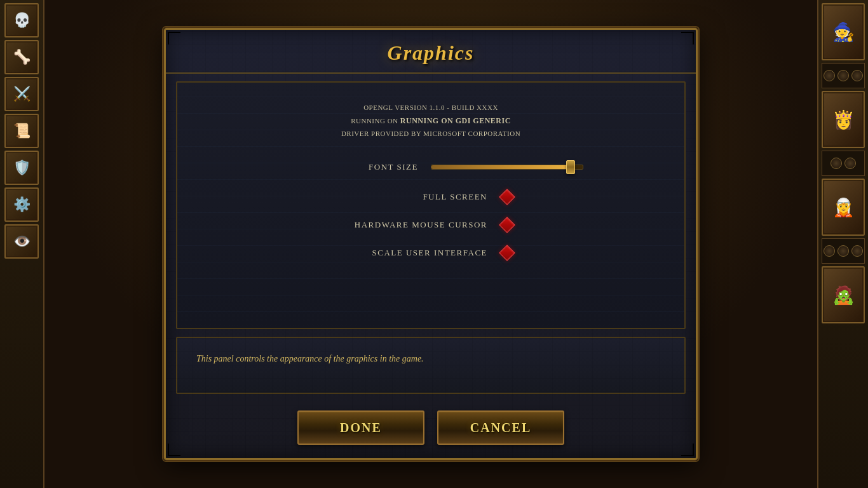 This screenshot has height=488, width=868. What do you see at coordinates (431, 167) in the screenshot?
I see `font-size-row: Font Size` at bounding box center [431, 167].